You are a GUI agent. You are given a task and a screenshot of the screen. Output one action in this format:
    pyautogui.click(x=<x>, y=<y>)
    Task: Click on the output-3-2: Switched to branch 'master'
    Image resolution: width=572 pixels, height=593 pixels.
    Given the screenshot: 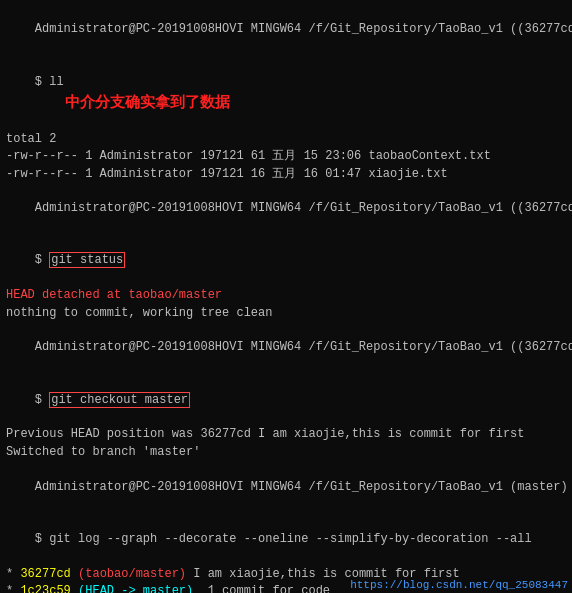 What is the action you would take?
    pyautogui.click(x=286, y=452)
    